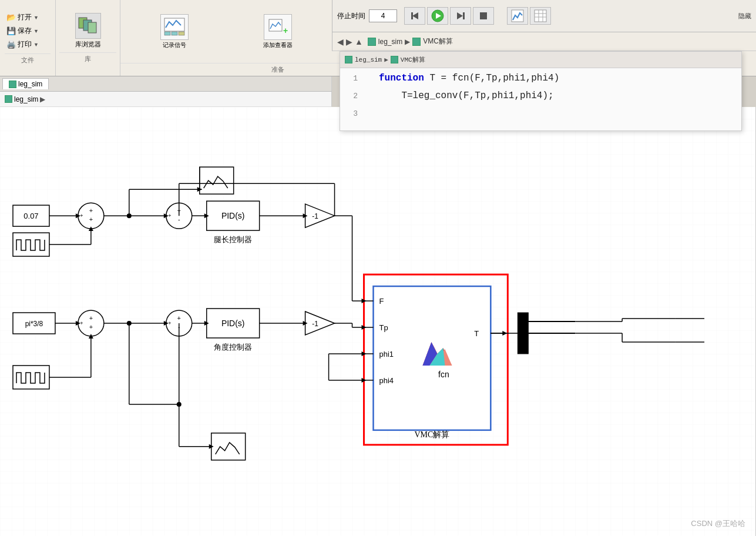 The width and height of the screenshot is (756, 536). Describe the element at coordinates (461, 16) in the screenshot. I see `step-forward-button` at that location.